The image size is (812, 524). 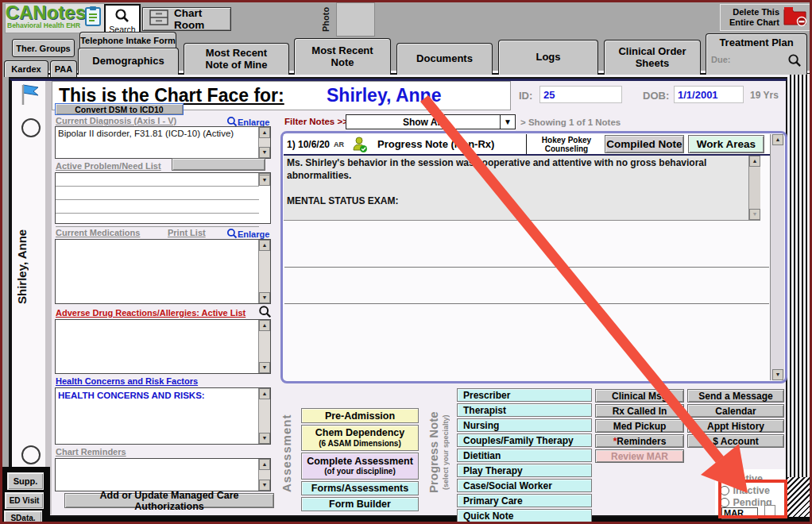 I want to click on delete-folder-icon, so click(x=795, y=17).